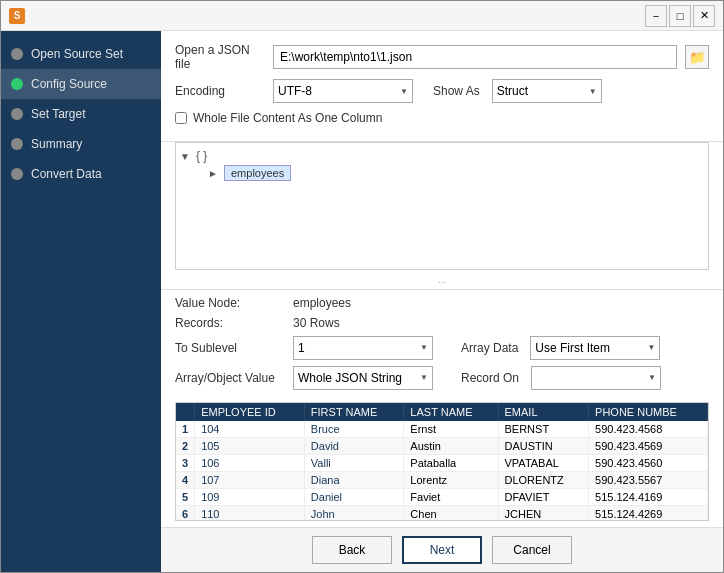 This screenshot has width=724, height=573. Describe the element at coordinates (354, 446) in the screenshot. I see `cell-first: David` at that location.